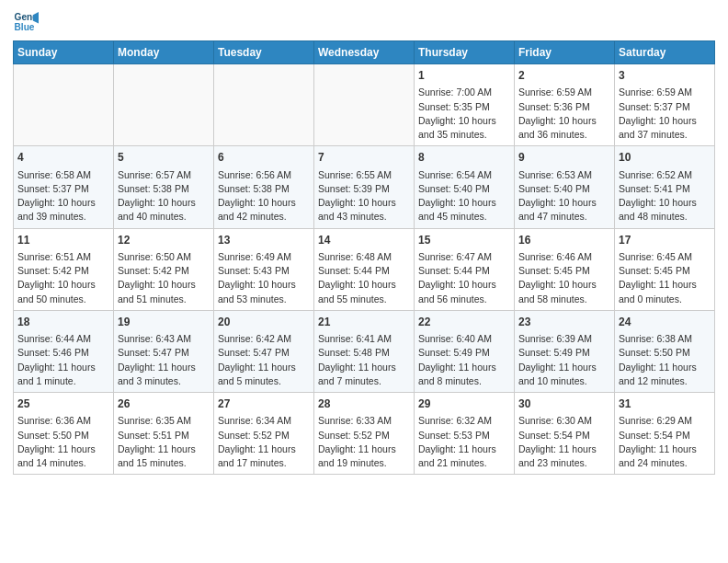 This screenshot has height=563, width=728. Describe the element at coordinates (564, 322) in the screenshot. I see `day-number: 23` at that location.